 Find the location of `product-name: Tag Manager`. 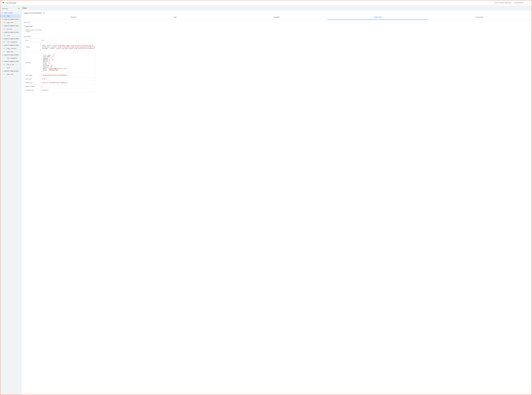

product-name: Tag Manager is located at coordinates (11, 3).